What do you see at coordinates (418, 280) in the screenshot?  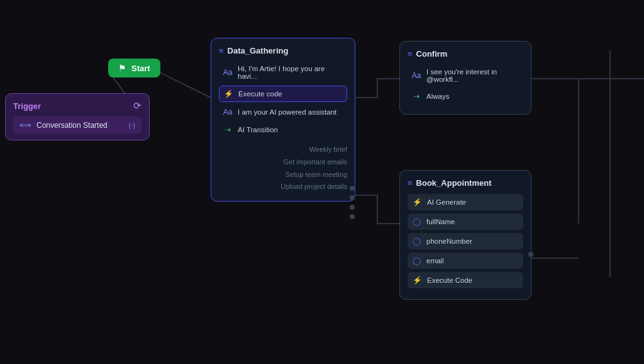 I see `book-code-icon: ⚡` at bounding box center [418, 280].